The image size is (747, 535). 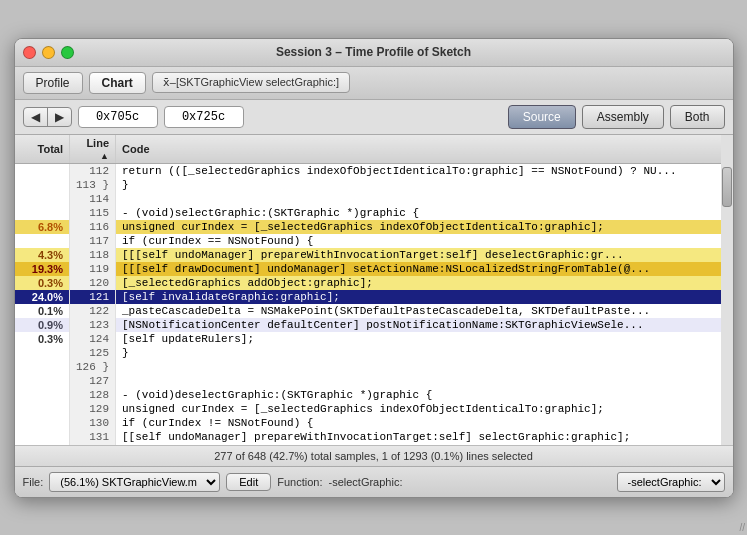 What do you see at coordinates (424, 325) in the screenshot?
I see `cell-code: [NSNotificationCenter defaultCenter] pos…` at bounding box center [424, 325].